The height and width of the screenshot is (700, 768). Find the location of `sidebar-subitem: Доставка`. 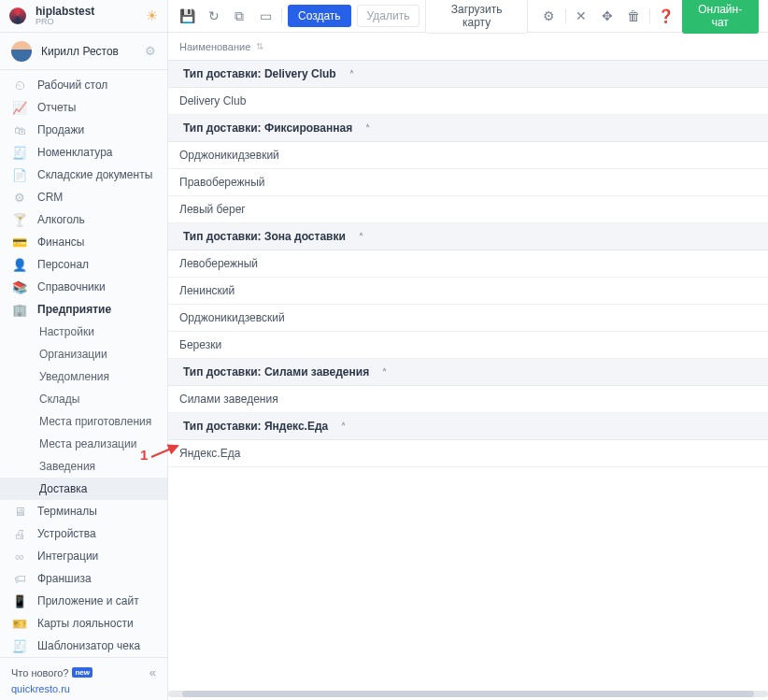

sidebar-subitem: Доставка is located at coordinates (84, 489).